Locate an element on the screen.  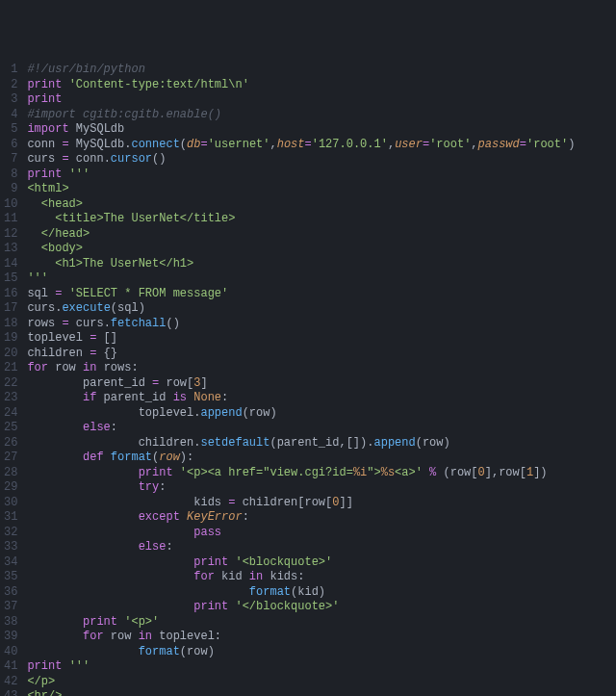
code-token: MySQLdb is located at coordinates (97, 129).